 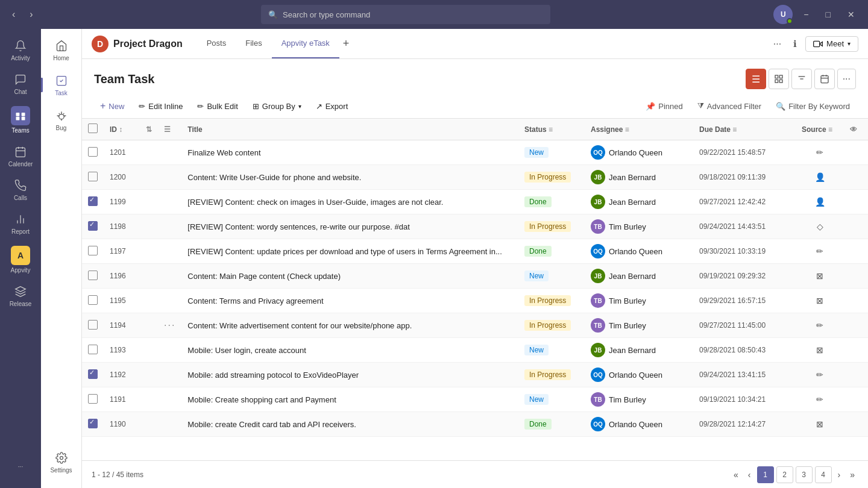 What do you see at coordinates (835, 43) in the screenshot?
I see `meet-label: Meet` at bounding box center [835, 43].